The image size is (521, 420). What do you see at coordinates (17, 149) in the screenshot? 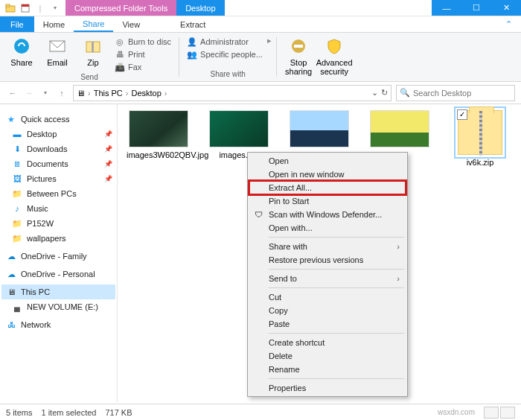
I see `downloads-icon: ⬇` at bounding box center [17, 149].